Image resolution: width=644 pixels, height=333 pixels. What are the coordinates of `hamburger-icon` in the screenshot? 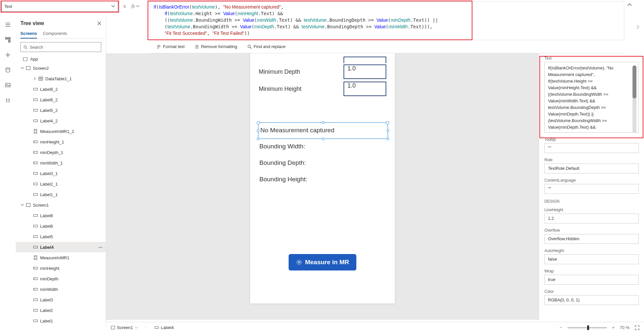 It's located at (8, 25).